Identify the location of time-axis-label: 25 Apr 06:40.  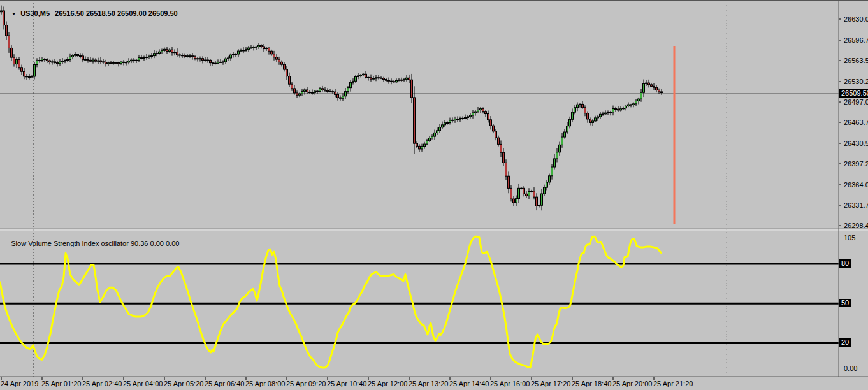
(224, 384).